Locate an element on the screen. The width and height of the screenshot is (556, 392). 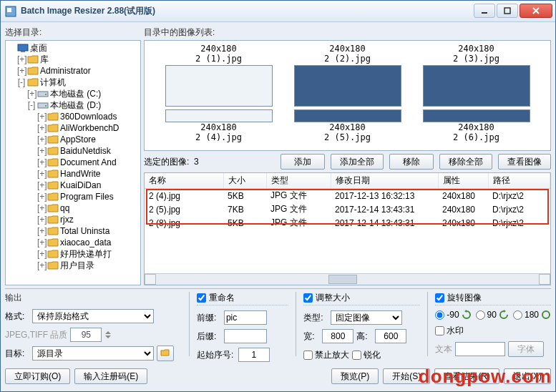
target-select: 源目录 is located at coordinates (93, 353).